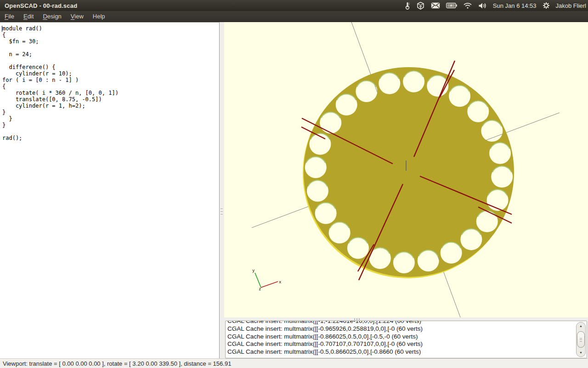 This screenshot has width=588, height=368. What do you see at coordinates (294, 363) in the screenshot?
I see `status-bar: Viewport: translate = [ 0.00 0.00 0.00 ]…` at bounding box center [294, 363].